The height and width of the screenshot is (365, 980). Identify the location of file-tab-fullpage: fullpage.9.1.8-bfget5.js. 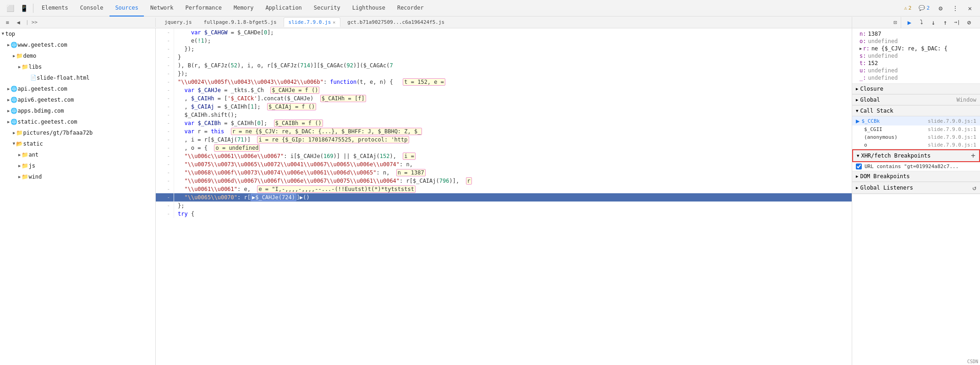
(240, 22).